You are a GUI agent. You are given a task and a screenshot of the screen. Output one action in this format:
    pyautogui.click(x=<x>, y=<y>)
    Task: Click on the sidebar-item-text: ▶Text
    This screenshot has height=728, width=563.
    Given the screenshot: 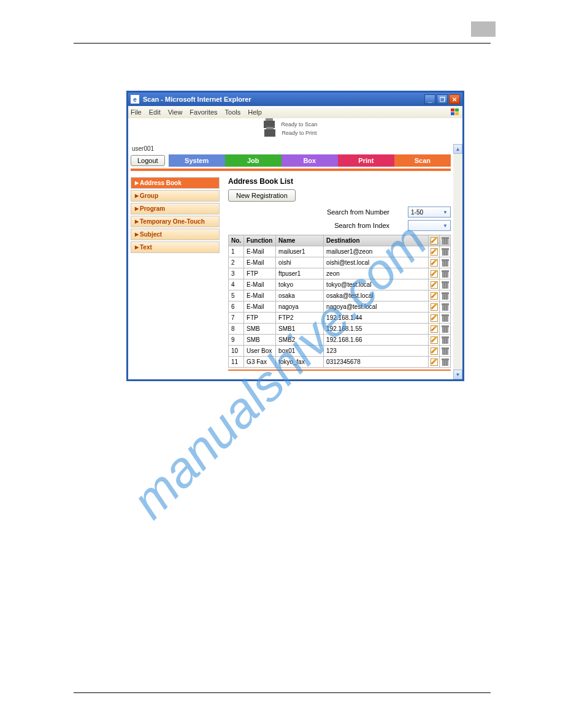 What is the action you would take?
    pyautogui.click(x=175, y=248)
    